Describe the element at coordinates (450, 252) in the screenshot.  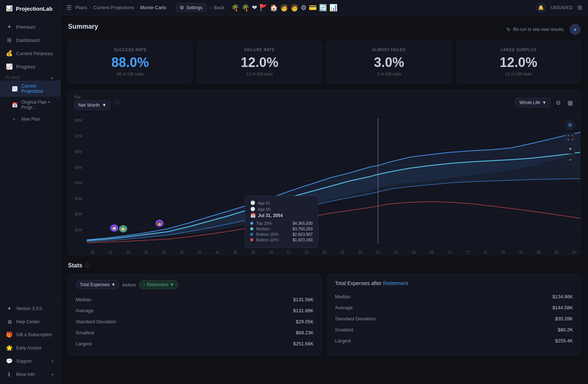
I see `x-label-70: 70` at that location.